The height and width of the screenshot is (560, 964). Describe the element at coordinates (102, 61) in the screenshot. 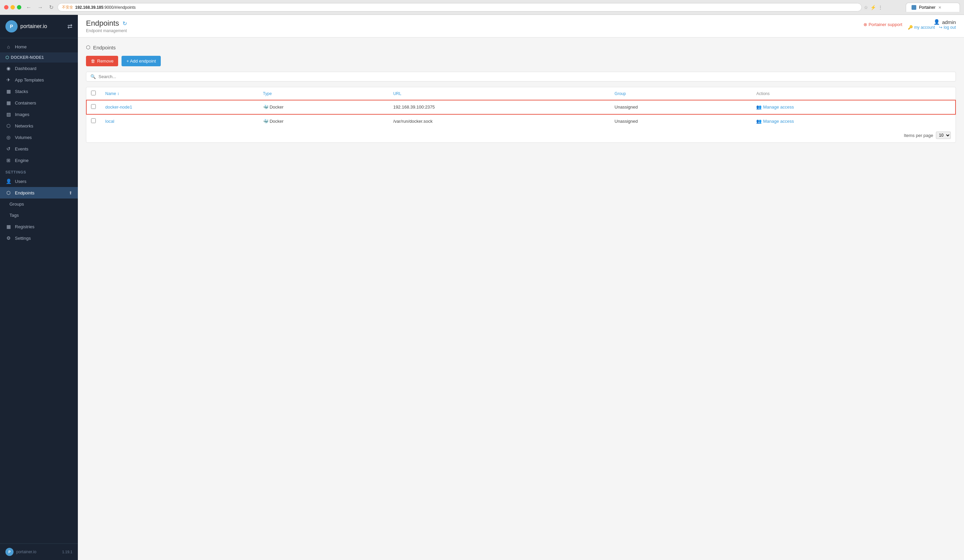

I see `remove-button: 🗑 Remove` at that location.